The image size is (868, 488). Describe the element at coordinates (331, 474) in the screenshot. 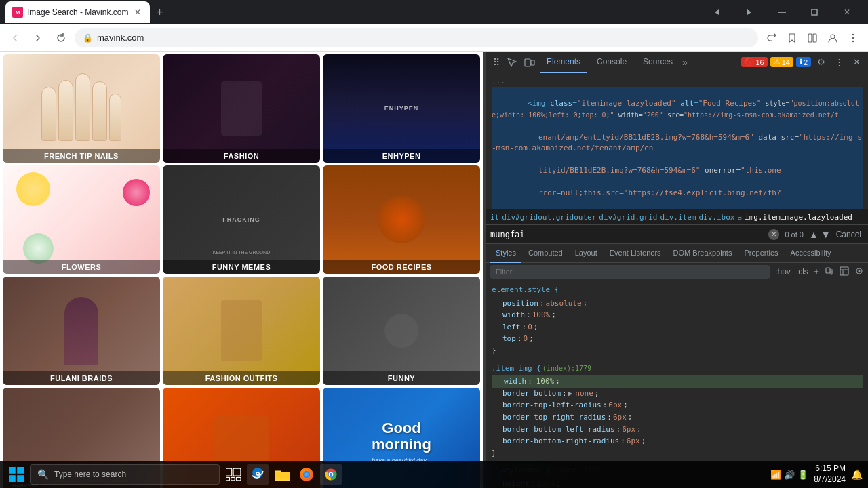

I see `taskbar-chrome-button` at that location.